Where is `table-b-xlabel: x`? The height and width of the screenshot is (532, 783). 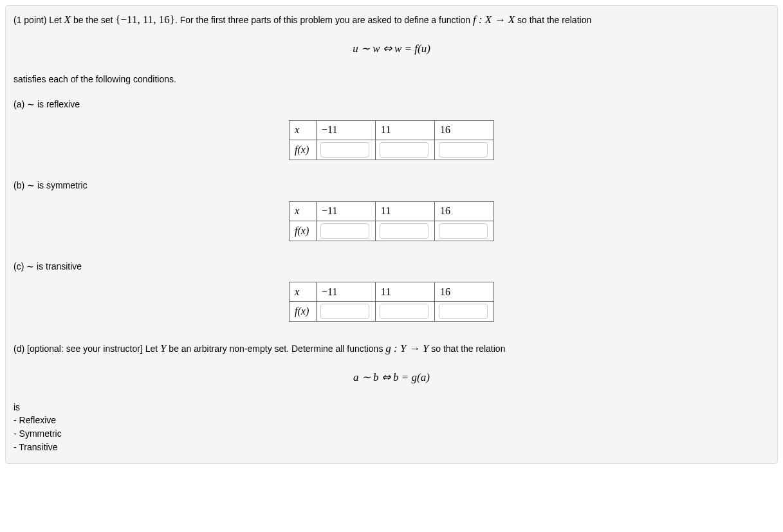
table-b-xlabel: x is located at coordinates (303, 211).